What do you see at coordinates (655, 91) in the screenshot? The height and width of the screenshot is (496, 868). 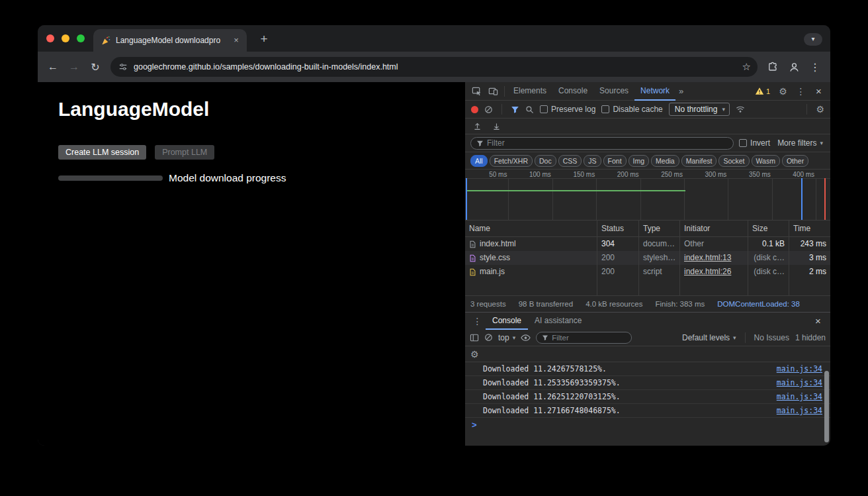 I see `tab-network: Network` at bounding box center [655, 91].